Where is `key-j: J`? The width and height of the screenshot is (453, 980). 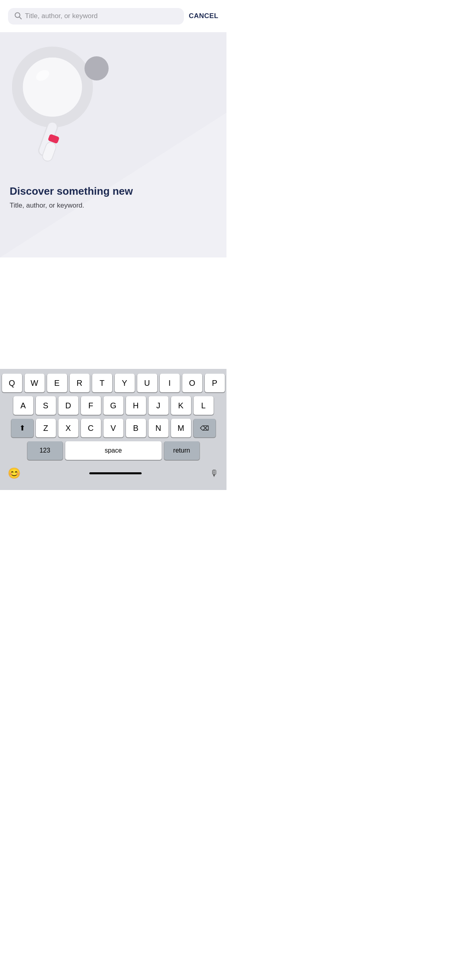
key-j: J is located at coordinates (159, 406).